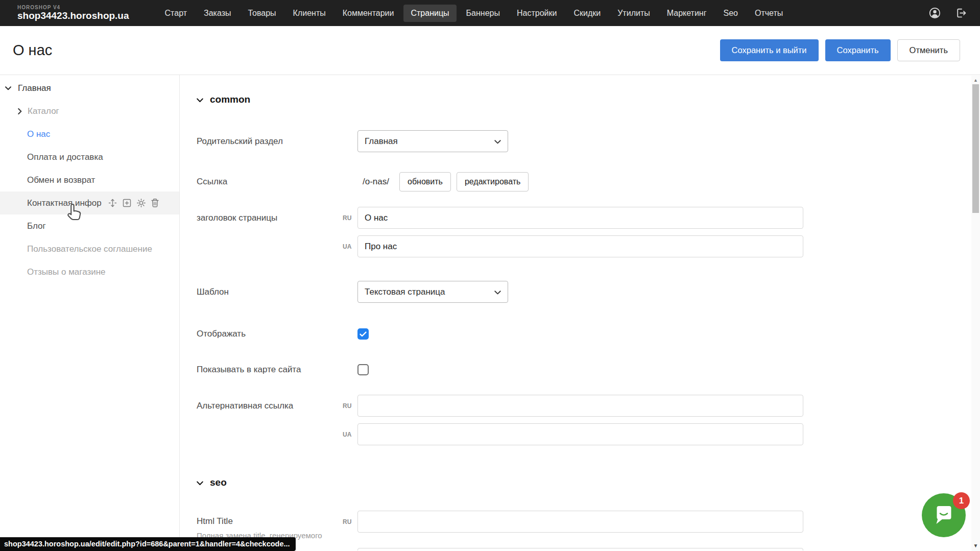 The image size is (980, 551). Describe the element at coordinates (769, 50) in the screenshot. I see `save-exit-button: Сохранить и выйти` at that location.